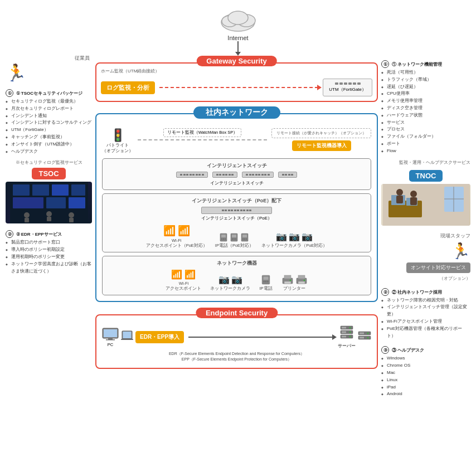 The height and width of the screenshot is (472, 476). Describe the element at coordinates (49, 192) in the screenshot. I see `tsoc-section: ※セキュリティログ監視サービス TSOC` at that location.